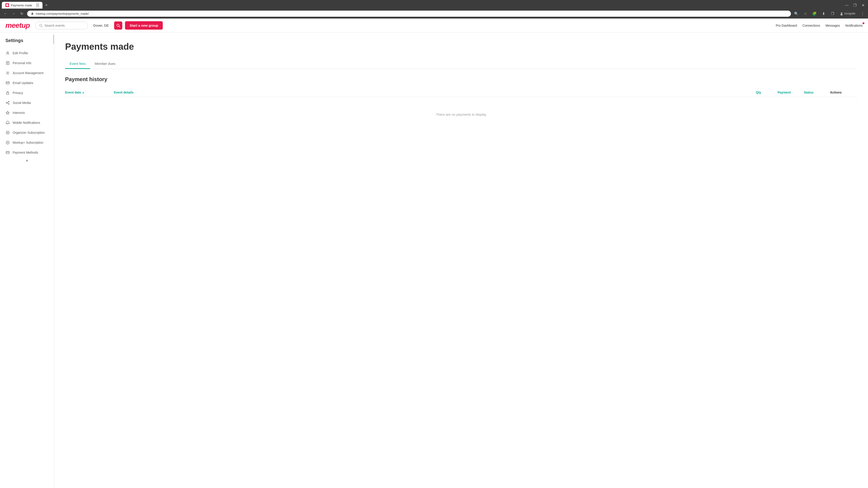 Image resolution: width=868 pixels, height=488 pixels. Describe the element at coordinates (22, 103) in the screenshot. I see `sidebar-label-social-media: Social Media` at that location.